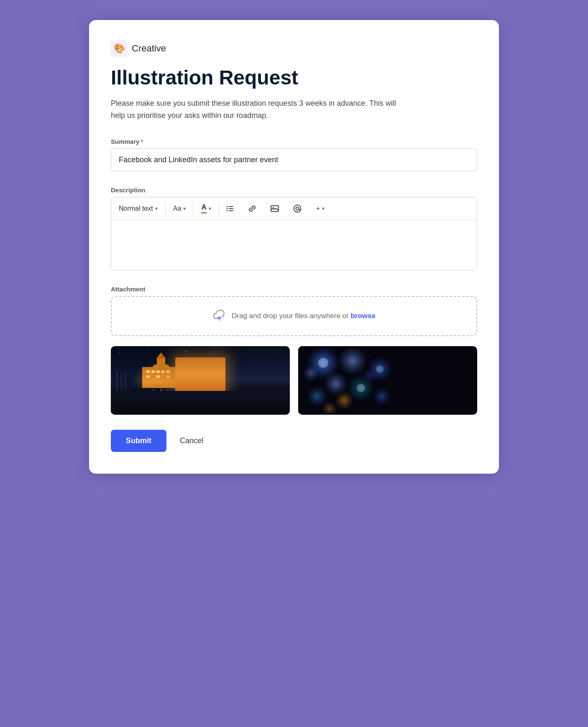  Describe the element at coordinates (294, 141) in the screenshot. I see `summary-label: Summary*` at that location.